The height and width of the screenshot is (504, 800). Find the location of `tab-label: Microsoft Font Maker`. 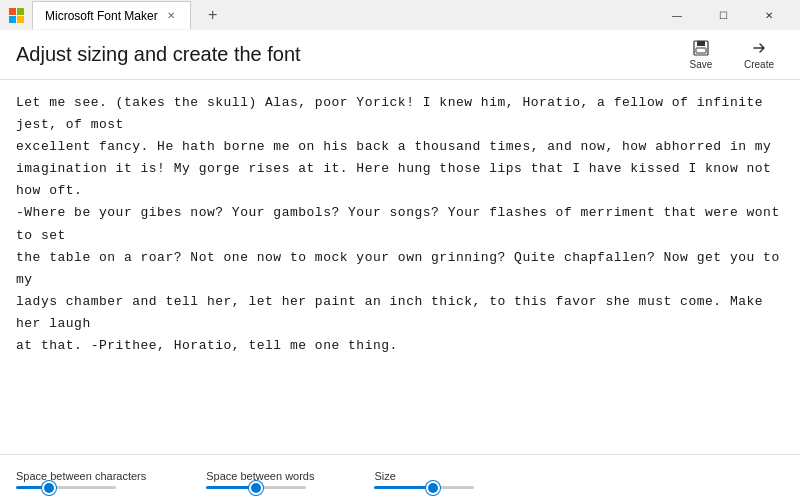

tab-label: Microsoft Font Maker is located at coordinates (102, 16).